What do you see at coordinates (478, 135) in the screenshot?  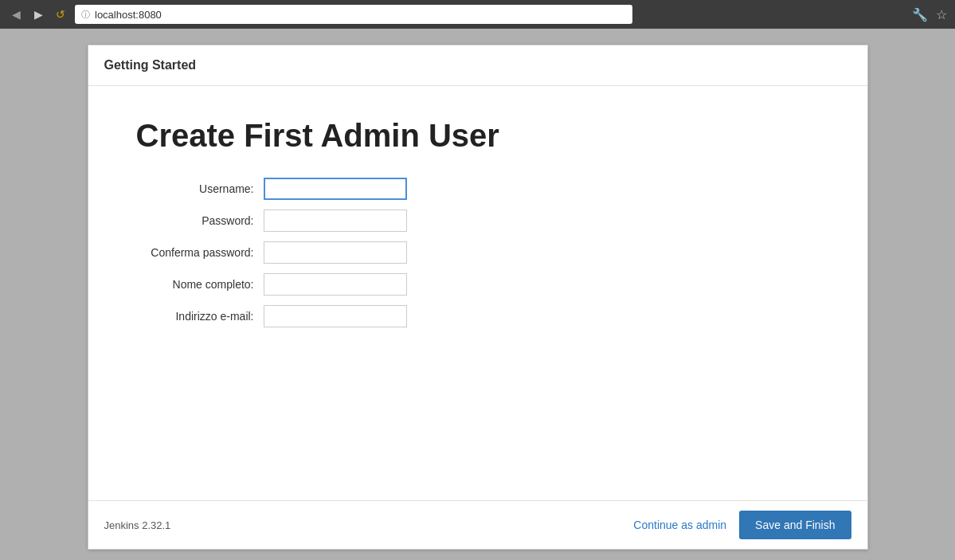 I see `form-main-title: Create First Admin User` at bounding box center [478, 135].